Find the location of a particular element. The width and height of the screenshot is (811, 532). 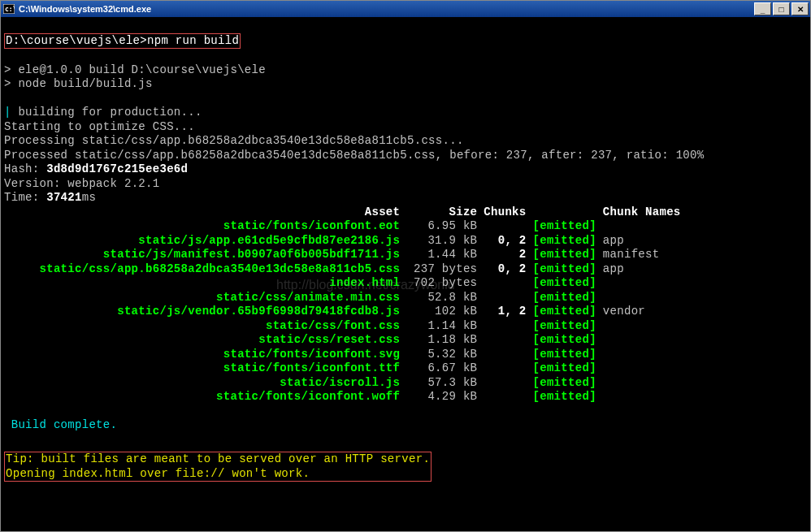

asset-row: static/css/font.css 1.14 kB [emitted] is located at coordinates (346, 327).